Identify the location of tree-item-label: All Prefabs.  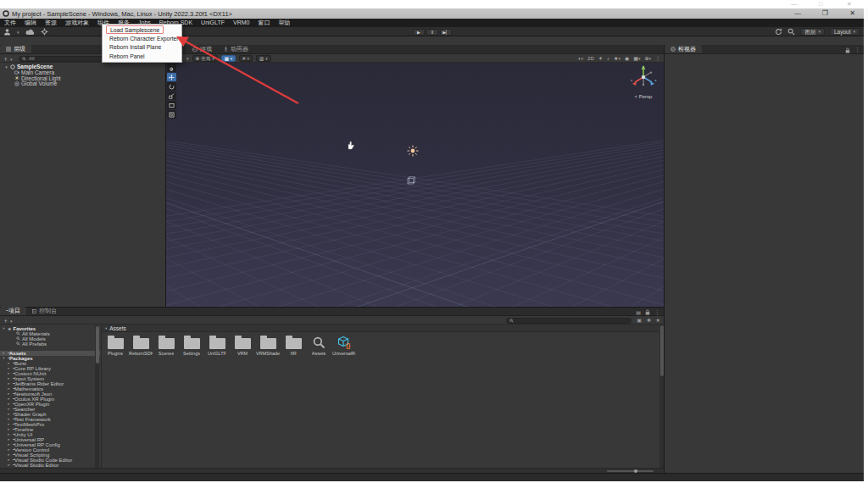
(34, 344).